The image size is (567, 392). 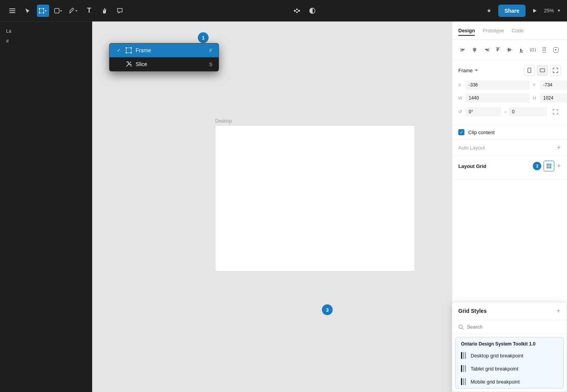 I want to click on layout-grid-section: Layout Grid 2, so click(x=509, y=168).